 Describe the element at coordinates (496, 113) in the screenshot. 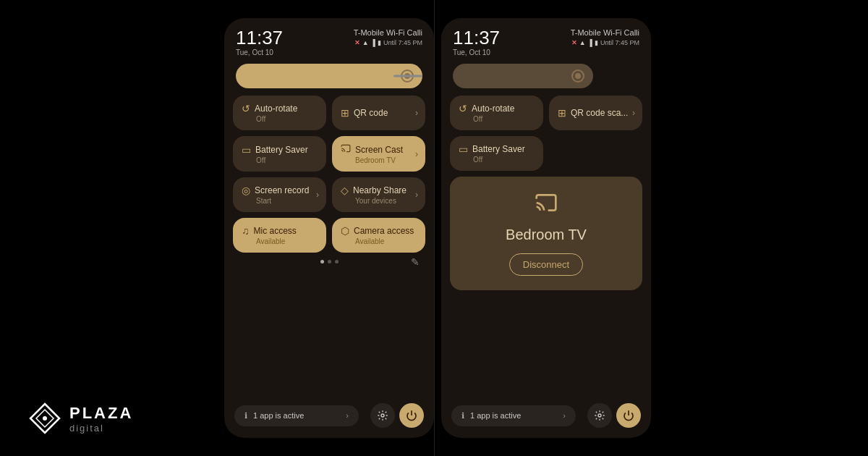

I see `right-tile-auto-rotate: ↺ Auto-rotate Off` at that location.